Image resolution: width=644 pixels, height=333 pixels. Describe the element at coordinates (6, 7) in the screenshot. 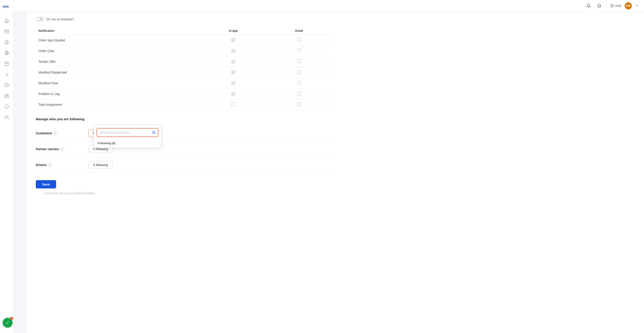

I see `svg-text: ANA` at that location.